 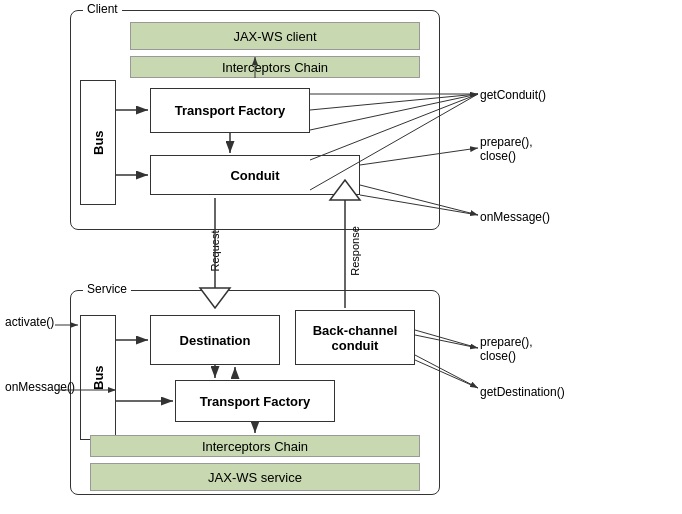 I want to click on destination-box: Destination, so click(x=215, y=340).